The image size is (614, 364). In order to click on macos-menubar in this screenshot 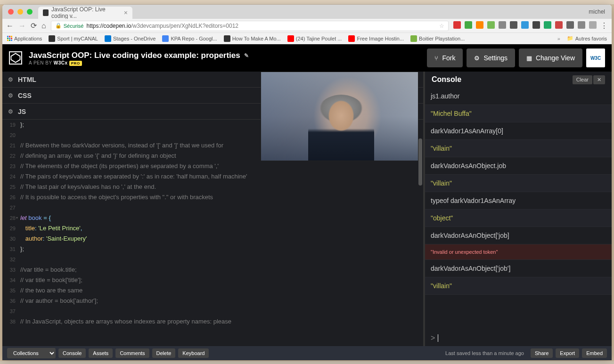, I will do `click(307, 2)`.